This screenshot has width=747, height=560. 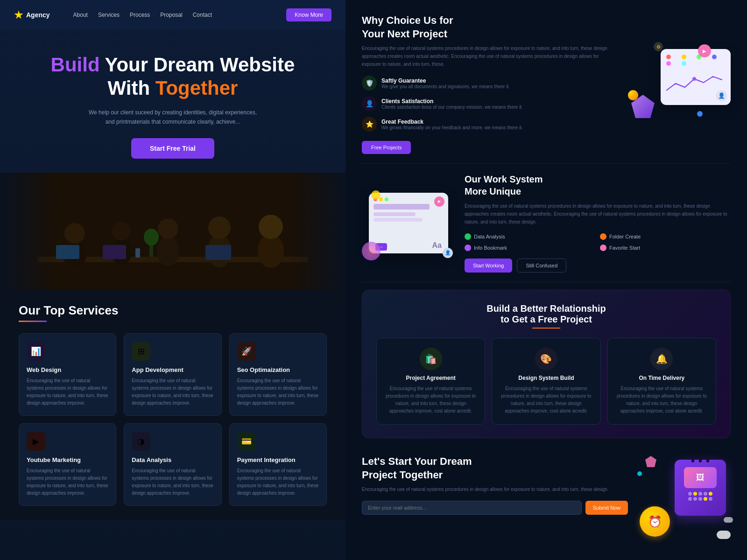 I want to click on person-icon: 👤, so click(x=448, y=253).